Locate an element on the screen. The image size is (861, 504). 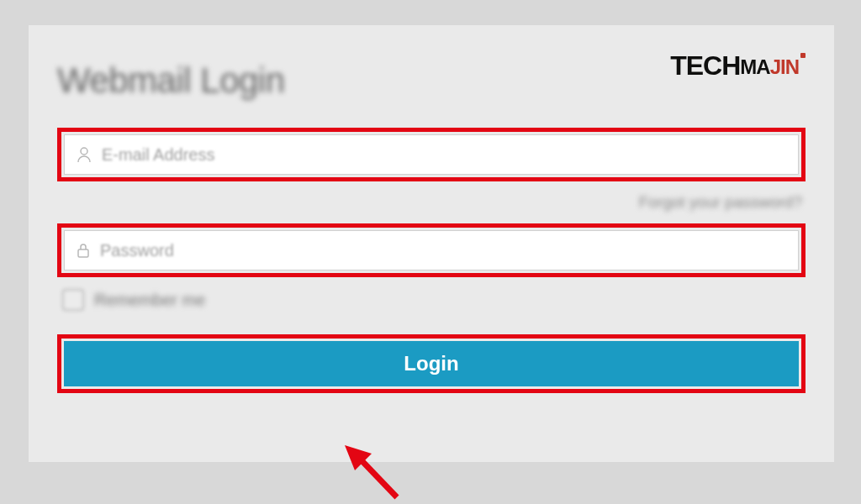
forgot-password-link: Forgot your password? is located at coordinates (721, 202).